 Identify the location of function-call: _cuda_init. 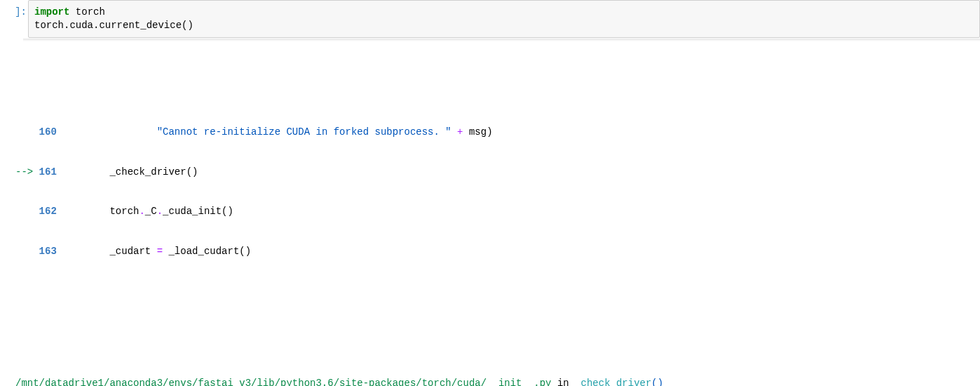
(192, 211).